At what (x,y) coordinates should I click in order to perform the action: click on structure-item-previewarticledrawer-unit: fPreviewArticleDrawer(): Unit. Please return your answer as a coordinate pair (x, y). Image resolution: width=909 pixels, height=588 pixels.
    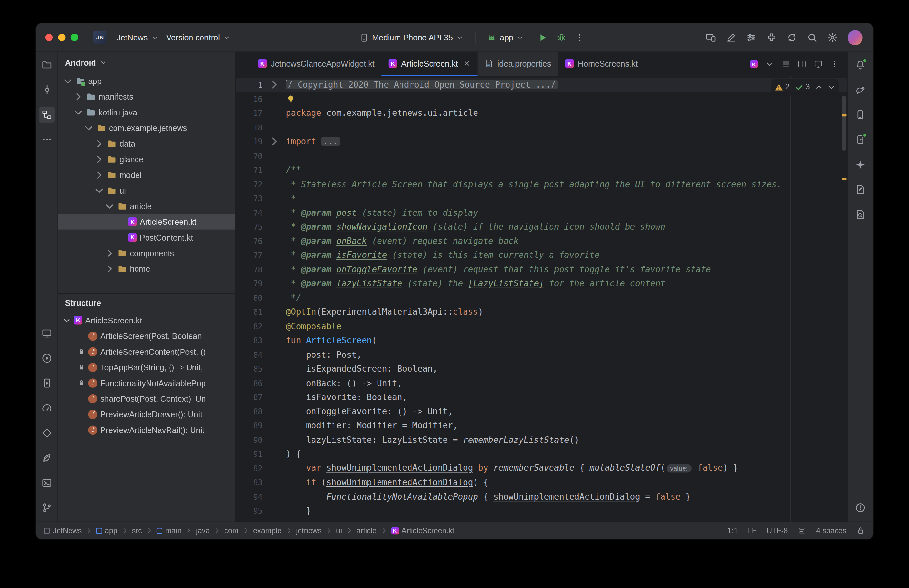
    Looking at the image, I should click on (147, 414).